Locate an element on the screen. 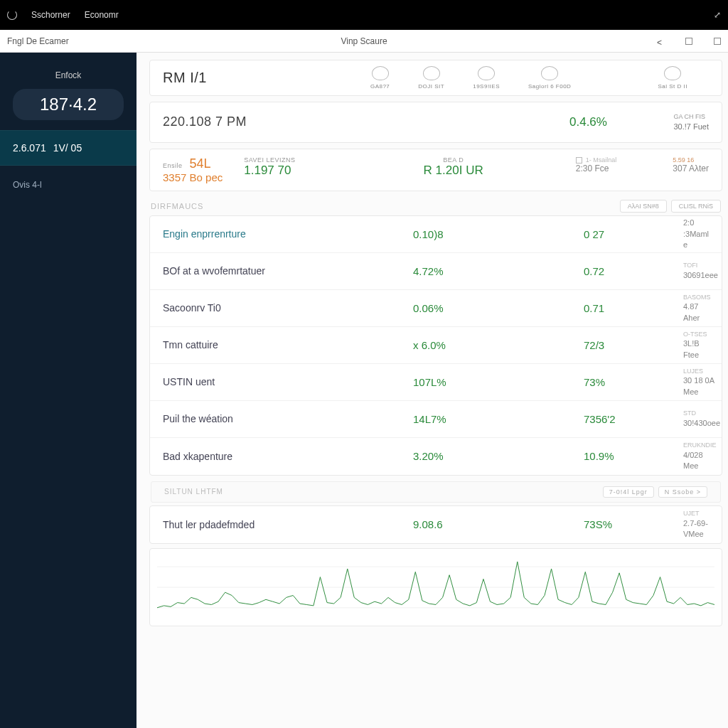 Image resolution: width=728 pixels, height=728 pixels. row-meta: STD30!430oee is located at coordinates (699, 419).